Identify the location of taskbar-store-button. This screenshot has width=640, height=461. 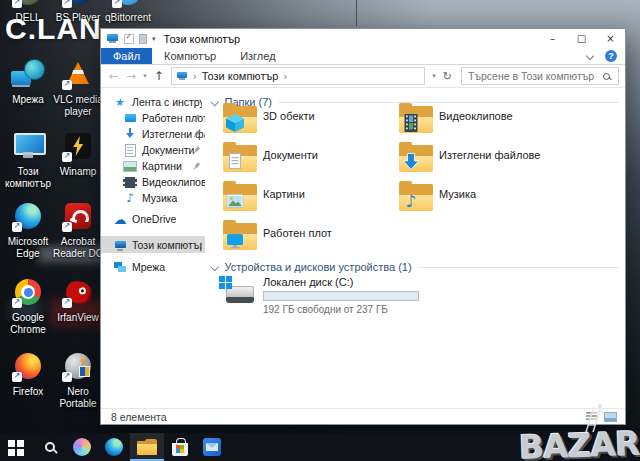
(180, 447).